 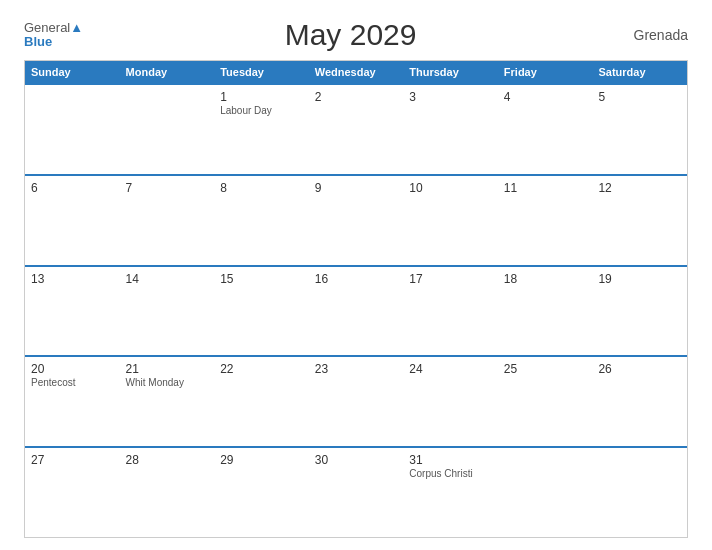 What do you see at coordinates (262, 460) in the screenshot?
I see `day-number: 29` at bounding box center [262, 460].